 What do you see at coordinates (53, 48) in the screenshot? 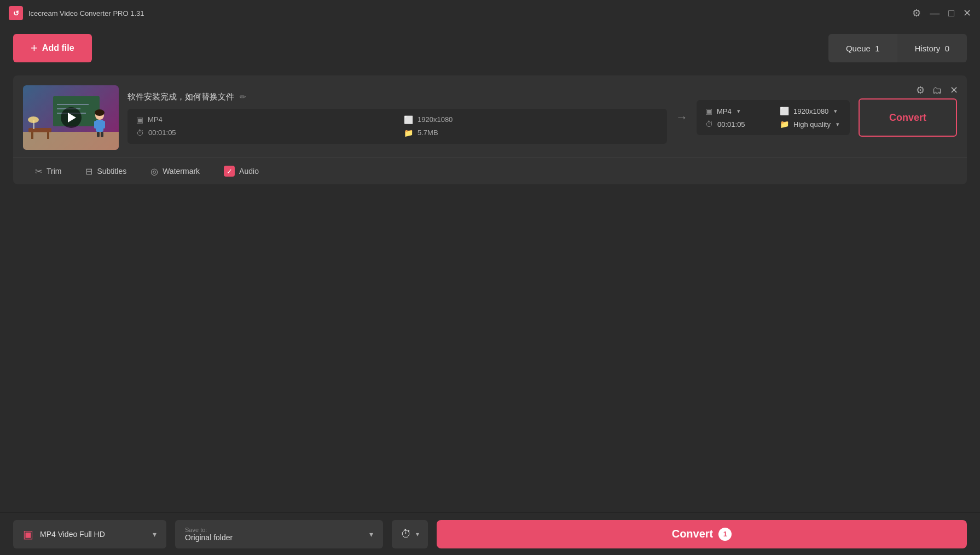
I see `add-file-button: + Add file` at bounding box center [53, 48].